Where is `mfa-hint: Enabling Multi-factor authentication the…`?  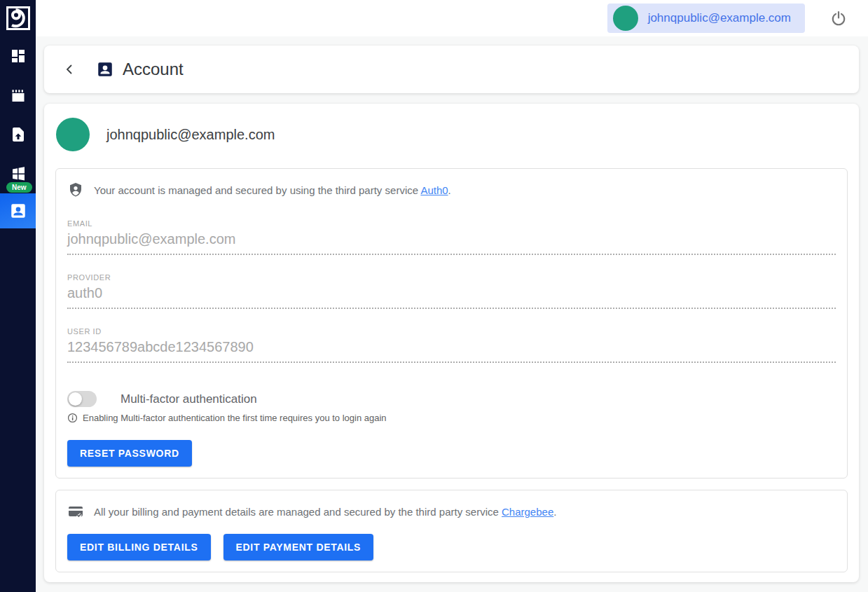
mfa-hint: Enabling Multi-factor authentication the… is located at coordinates (235, 418).